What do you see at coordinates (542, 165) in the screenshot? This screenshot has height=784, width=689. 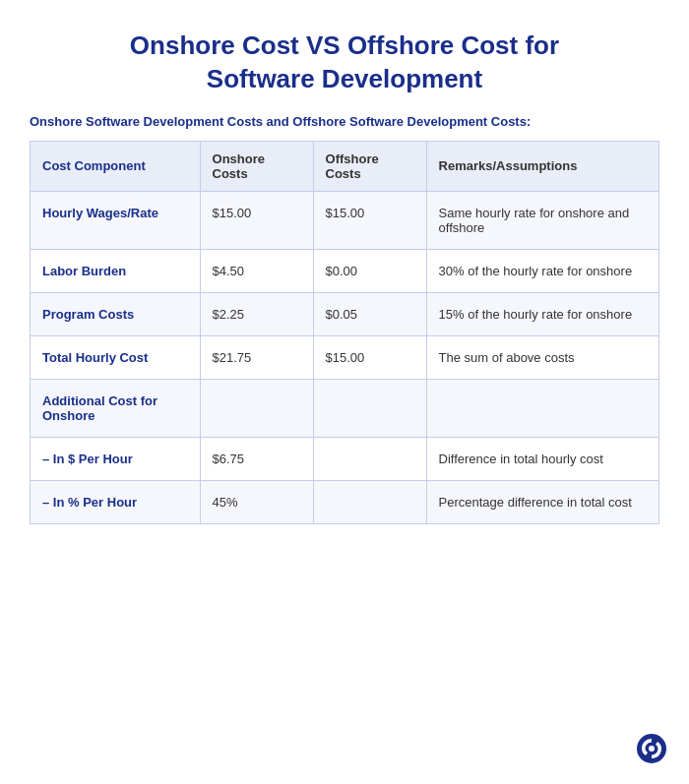 I see `header-remarks: Remarks/Assumptions` at bounding box center [542, 165].